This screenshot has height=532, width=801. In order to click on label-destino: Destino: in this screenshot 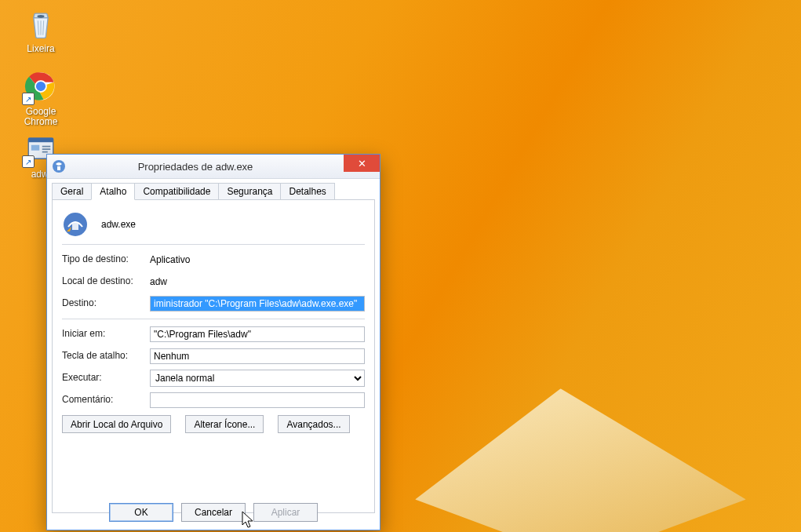, I will do `click(106, 303)`.